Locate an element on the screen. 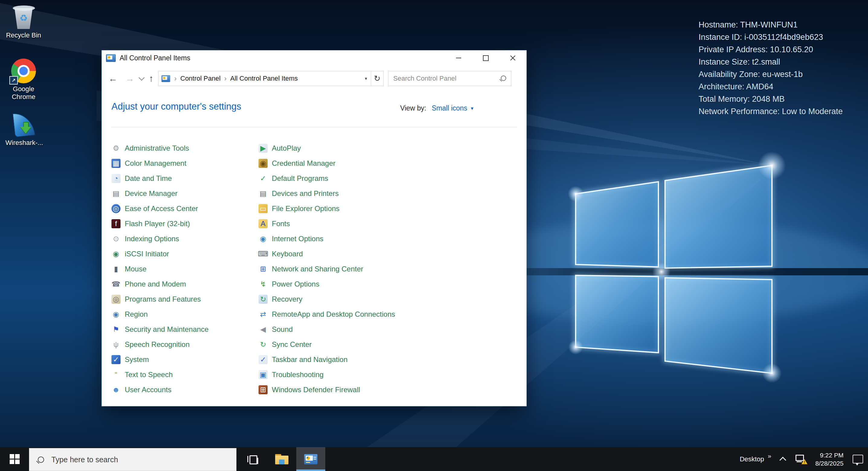 The image size is (868, 471). control-panel-item-label: Speech Recognition is located at coordinates (157, 344).